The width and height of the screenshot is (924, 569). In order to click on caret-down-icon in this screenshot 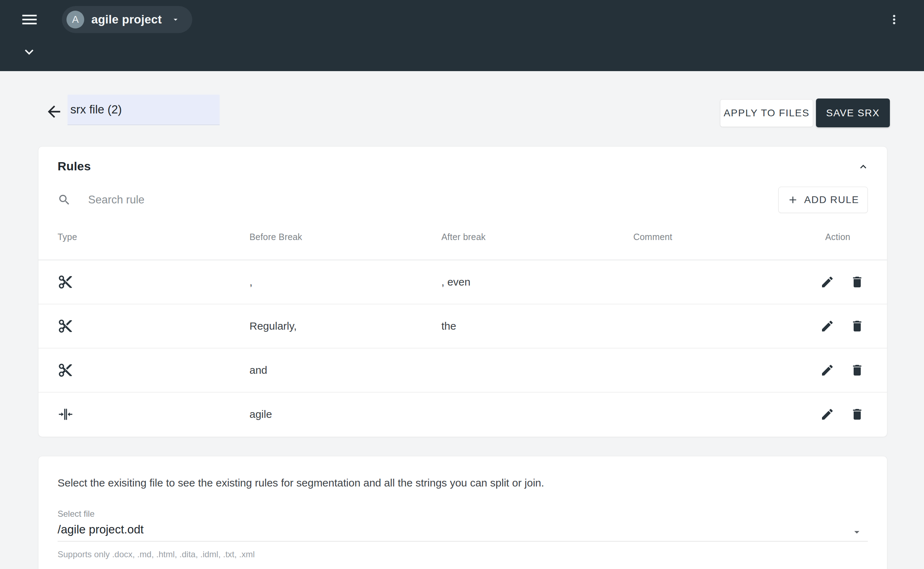, I will do `click(176, 20)`.